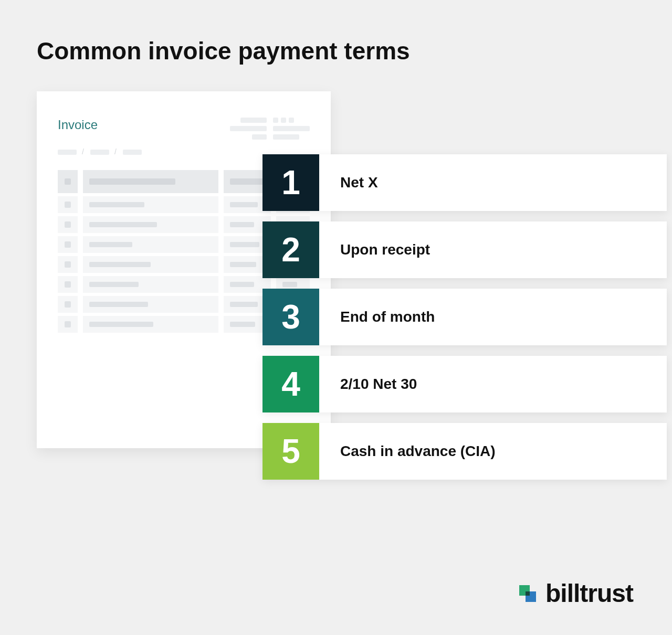 The width and height of the screenshot is (672, 635). What do you see at coordinates (291, 183) in the screenshot?
I see `item-number: 1` at bounding box center [291, 183].